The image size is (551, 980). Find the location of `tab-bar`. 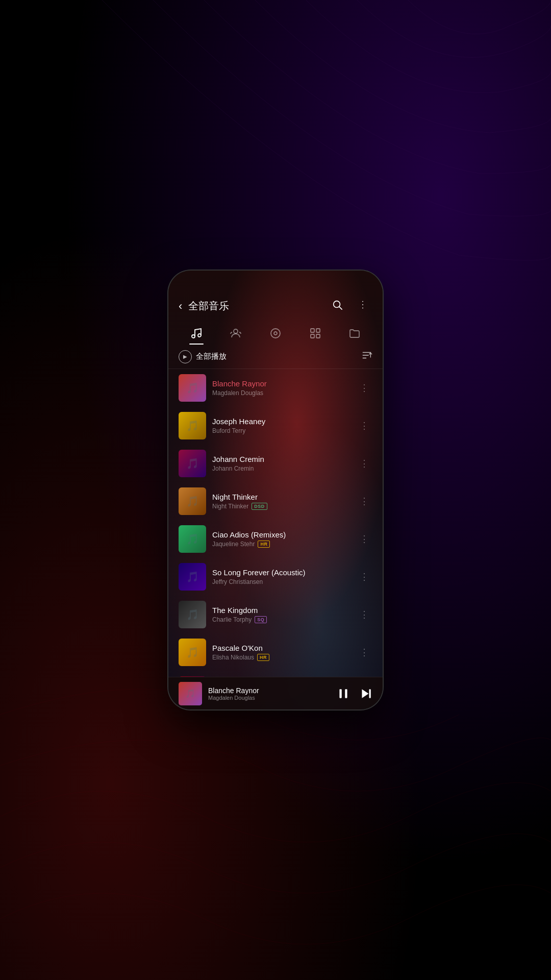

tab-bar is located at coordinates (276, 332).